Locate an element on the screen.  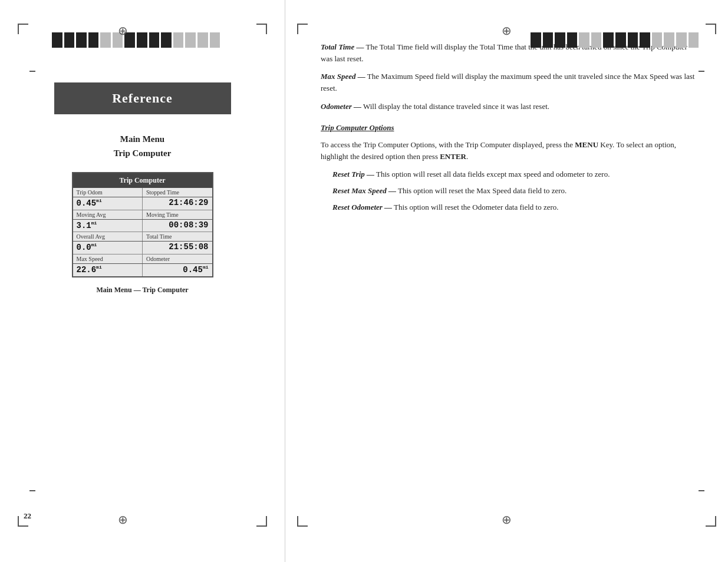
options-intro-para: To access the Trip Computer Options, wit… is located at coordinates (509, 151).